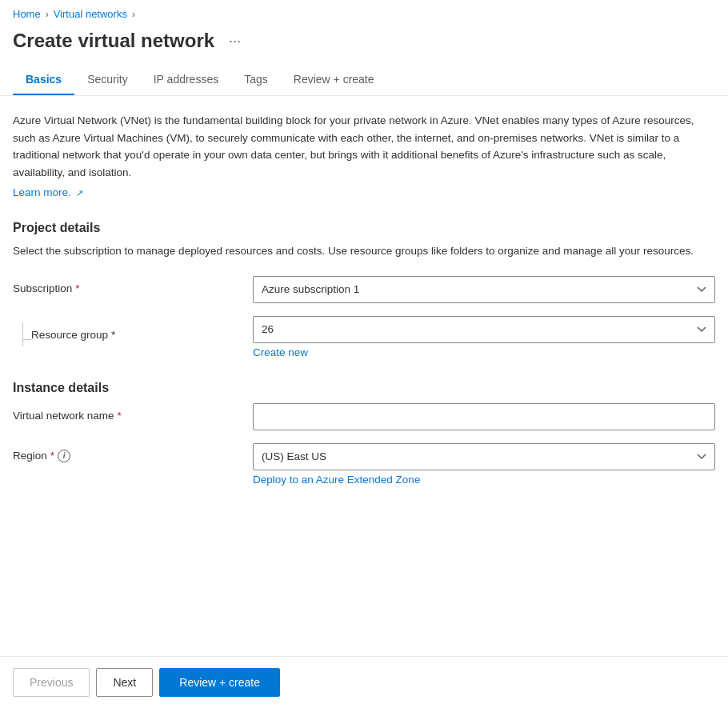  Describe the element at coordinates (364, 228) in the screenshot. I see `project-details-title: Project details` at that location.